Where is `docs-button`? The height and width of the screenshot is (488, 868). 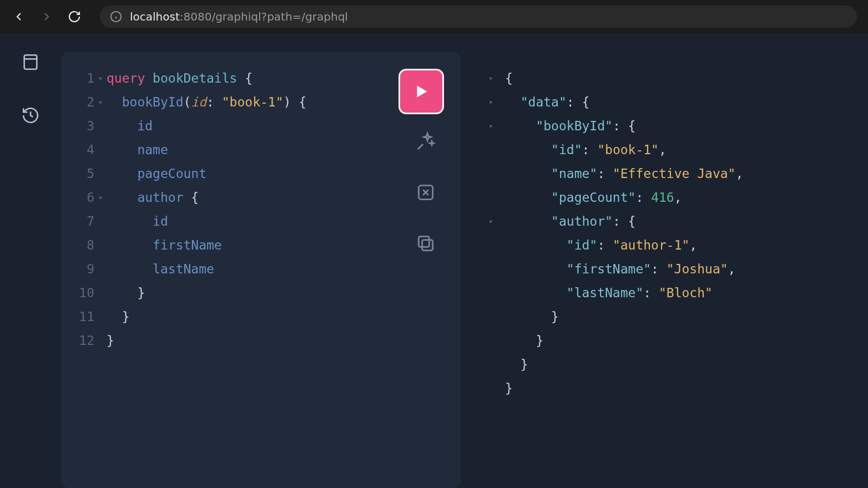
docs-button is located at coordinates (31, 62).